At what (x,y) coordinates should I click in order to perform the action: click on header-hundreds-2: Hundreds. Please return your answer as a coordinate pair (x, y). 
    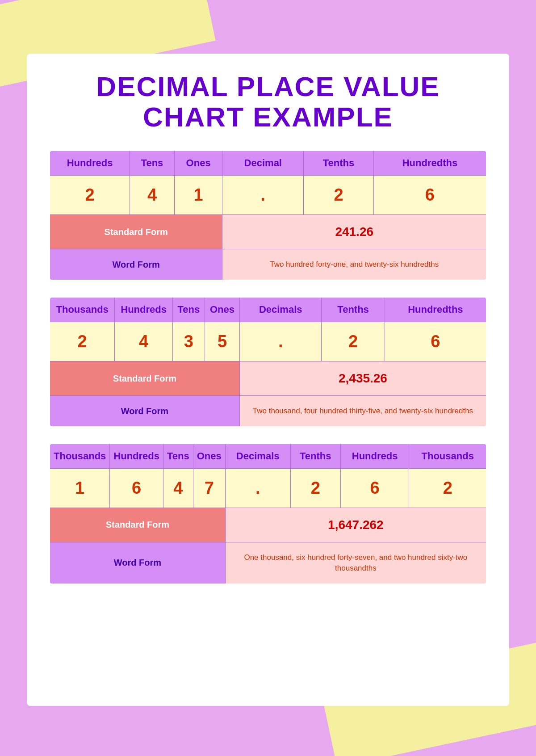
    Looking at the image, I should click on (144, 310).